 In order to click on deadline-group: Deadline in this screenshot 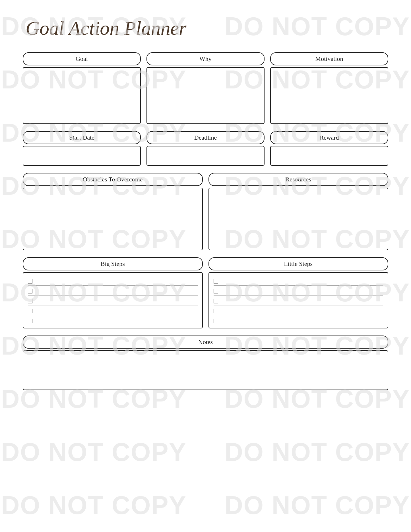, I will do `click(205, 148)`.